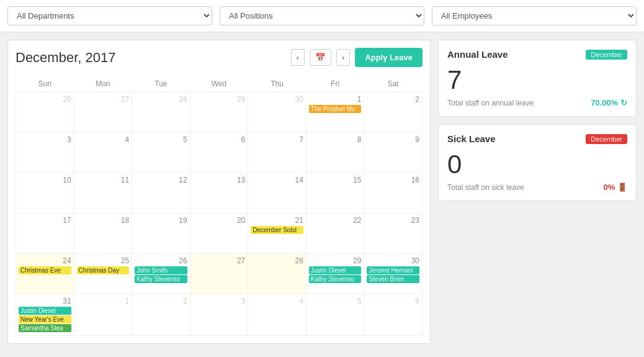  What do you see at coordinates (45, 328) in the screenshot?
I see `event-badge: Samantha Stea` at bounding box center [45, 328].